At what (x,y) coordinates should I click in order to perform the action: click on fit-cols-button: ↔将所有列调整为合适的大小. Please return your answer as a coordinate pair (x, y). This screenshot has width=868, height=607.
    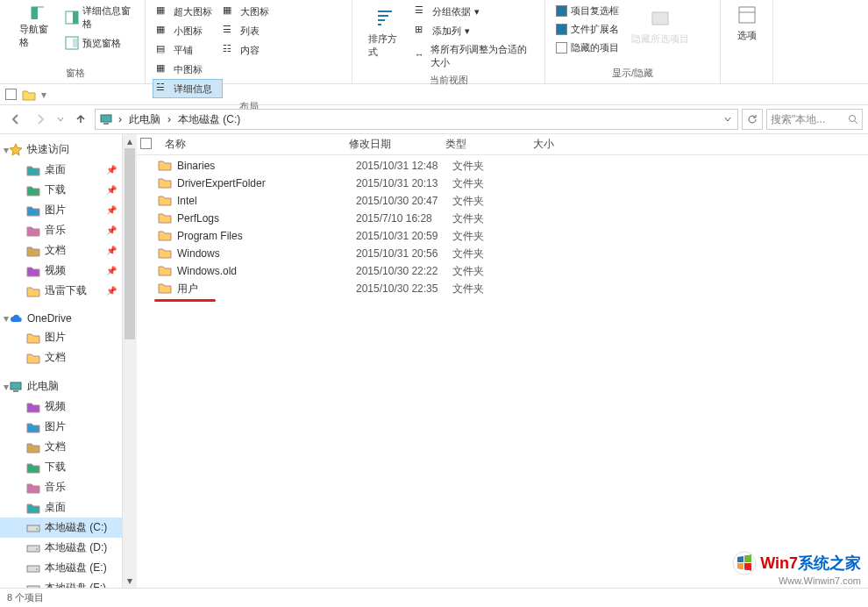
    Looking at the image, I should click on (474, 56).